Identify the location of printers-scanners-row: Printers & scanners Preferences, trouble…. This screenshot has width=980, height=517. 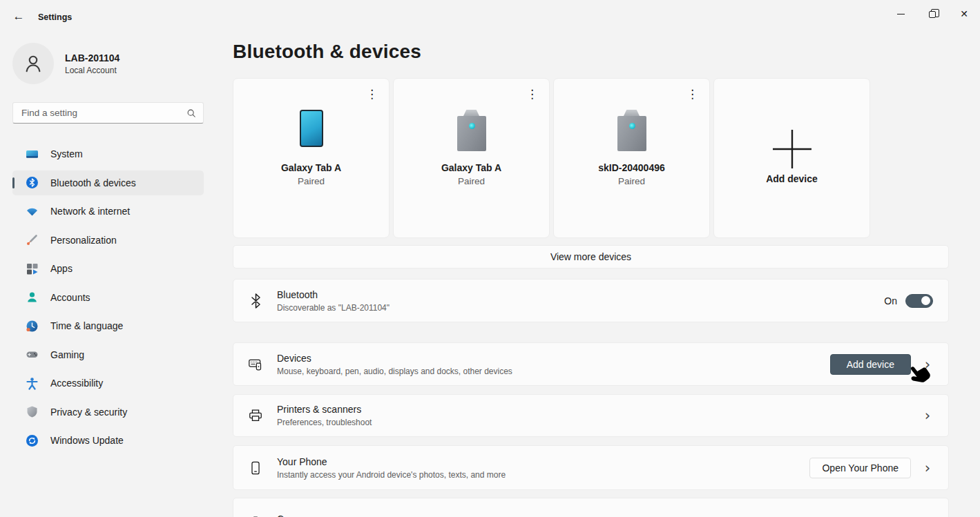
(591, 416).